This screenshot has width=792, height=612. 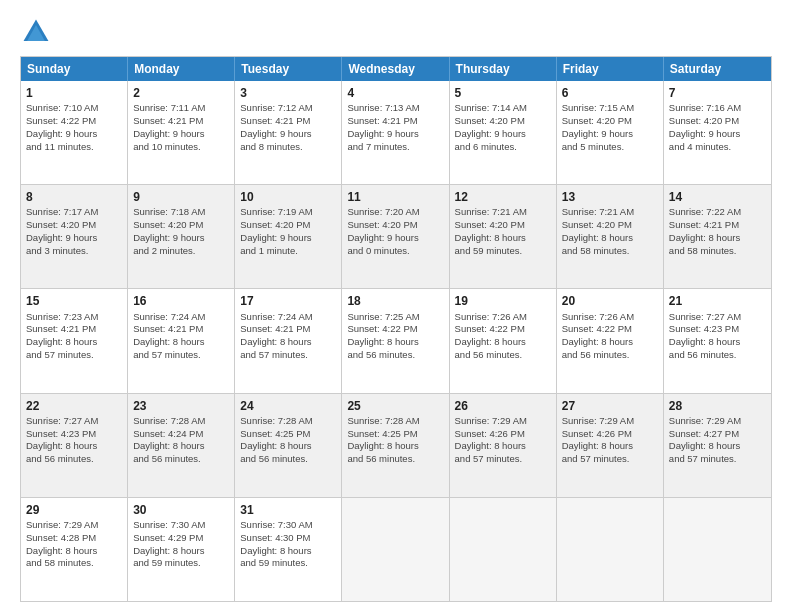 What do you see at coordinates (396, 132) in the screenshot?
I see `calendar-cell: 4Sunrise: 7:13 AMSunset: 4:21 PMDaylight…` at bounding box center [396, 132].